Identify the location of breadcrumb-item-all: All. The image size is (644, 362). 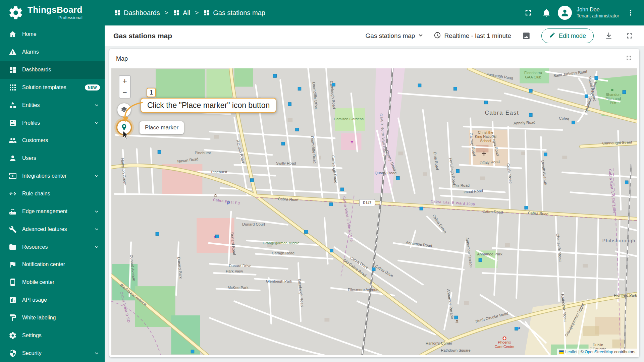
(182, 13).